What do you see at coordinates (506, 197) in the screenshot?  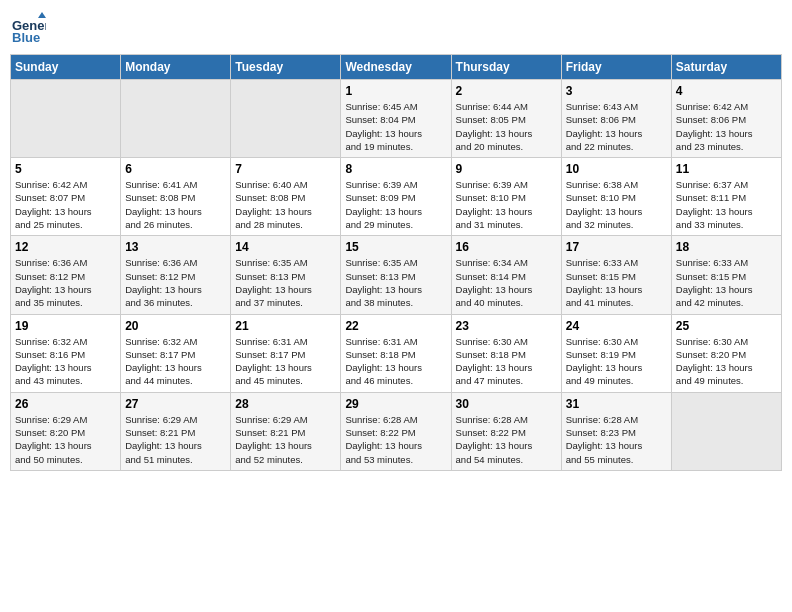 I see `cell-w2-d5: 9Sunrise: 6:39 AMSunset: 8:10 PMDaylight…` at bounding box center [506, 197].